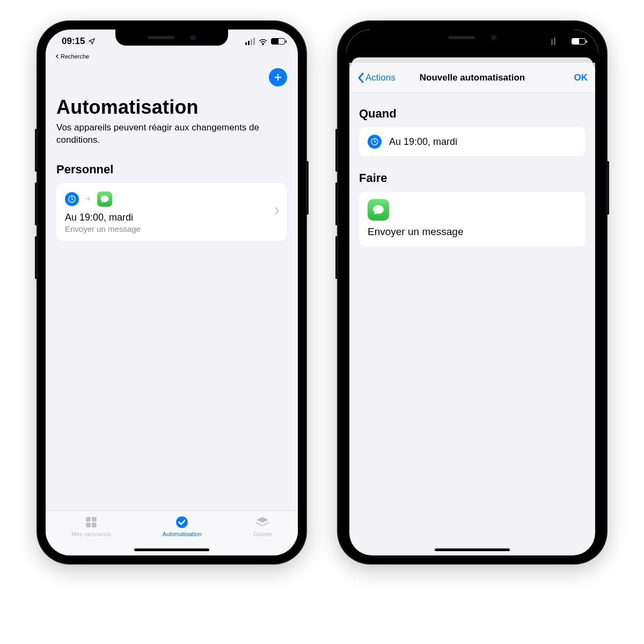 The width and height of the screenshot is (644, 644). Describe the element at coordinates (182, 534) in the screenshot. I see `tab-label: Automatisation` at that location.